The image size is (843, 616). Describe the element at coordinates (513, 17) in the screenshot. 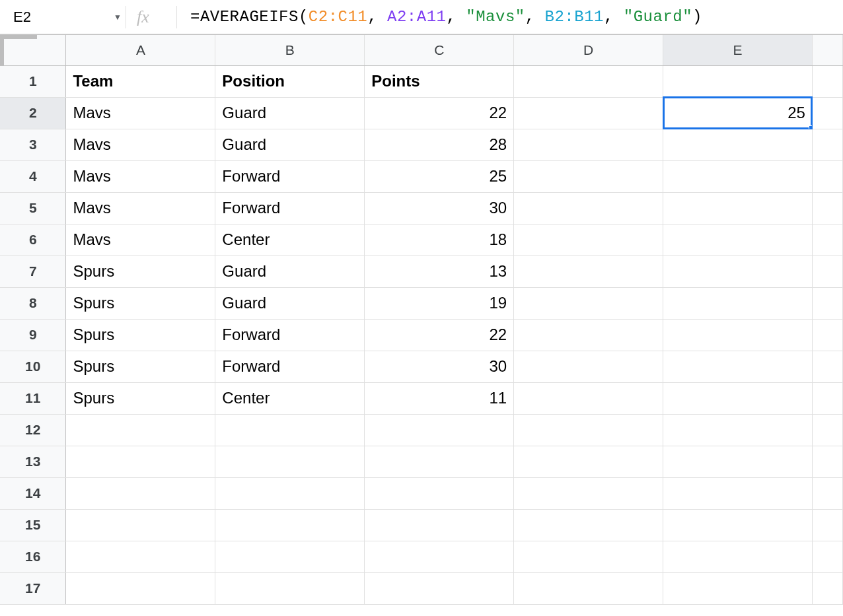

I see `formula-input: =AVERAGEIFS(C2:C11, A2:A11, "Mavs", B2:B…` at that location.